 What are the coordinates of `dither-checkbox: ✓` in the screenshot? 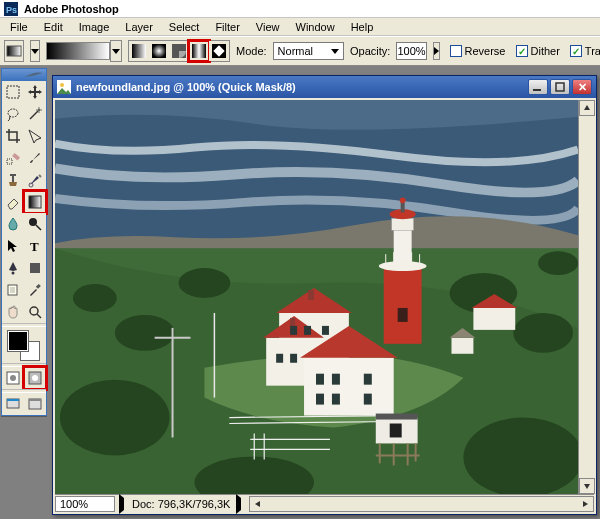 It's located at (522, 51).